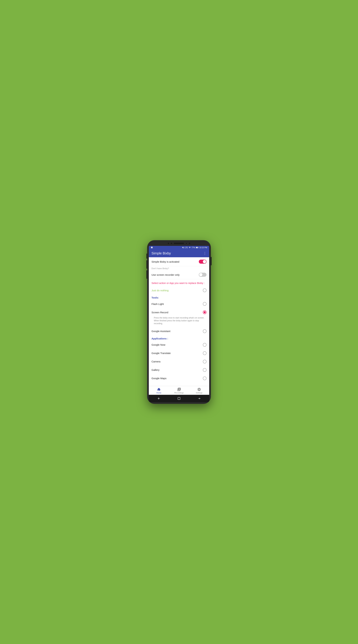 This screenshot has width=358, height=644. What do you see at coordinates (205, 312) in the screenshot?
I see `screen-record-radio-inner` at bounding box center [205, 312].